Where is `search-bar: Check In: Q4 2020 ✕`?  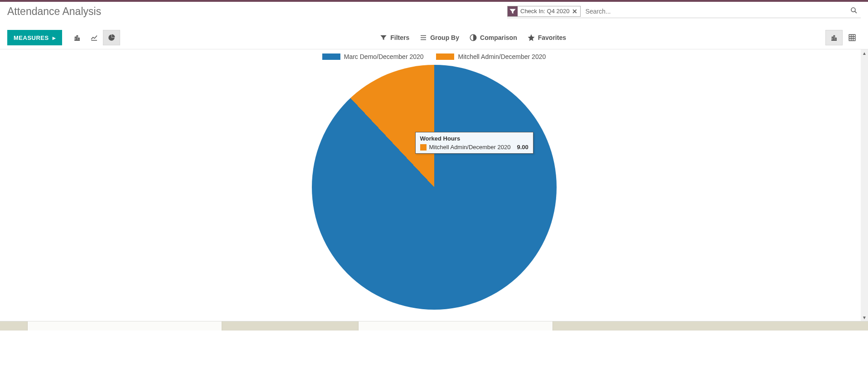 search-bar: Check In: Q4 2020 ✕ is located at coordinates (684, 11).